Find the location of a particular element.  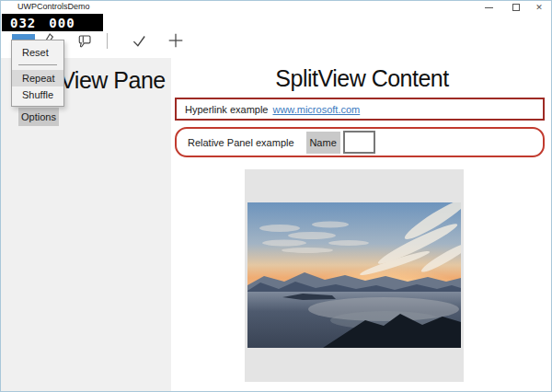

content-title: SplitView Content is located at coordinates (362, 79).